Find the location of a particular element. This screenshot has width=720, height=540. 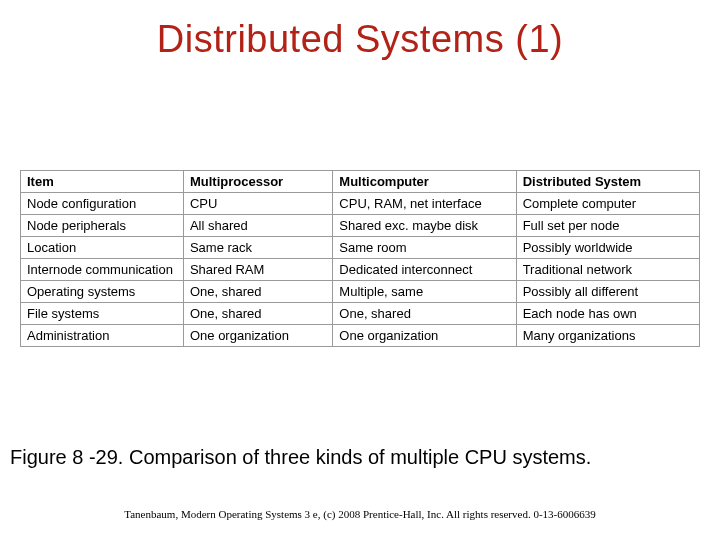

table-header-item: Item is located at coordinates (102, 182).